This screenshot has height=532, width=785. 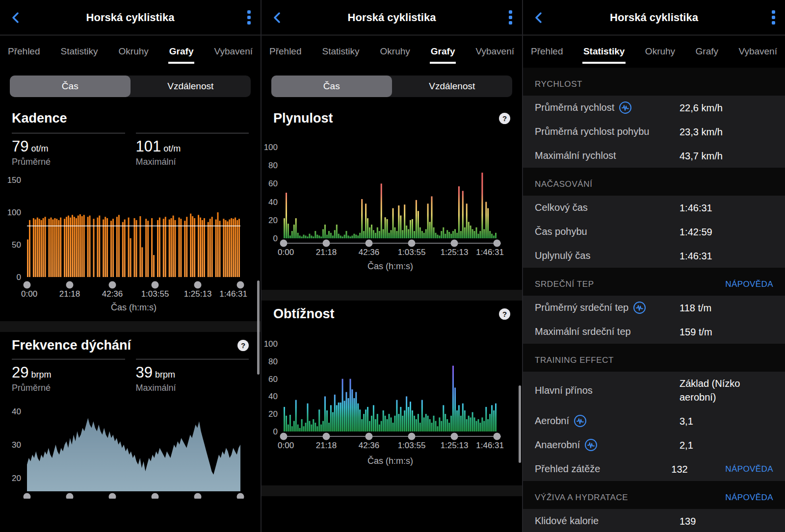 I want to click on stat-value: 43,7 km/h, so click(x=726, y=156).